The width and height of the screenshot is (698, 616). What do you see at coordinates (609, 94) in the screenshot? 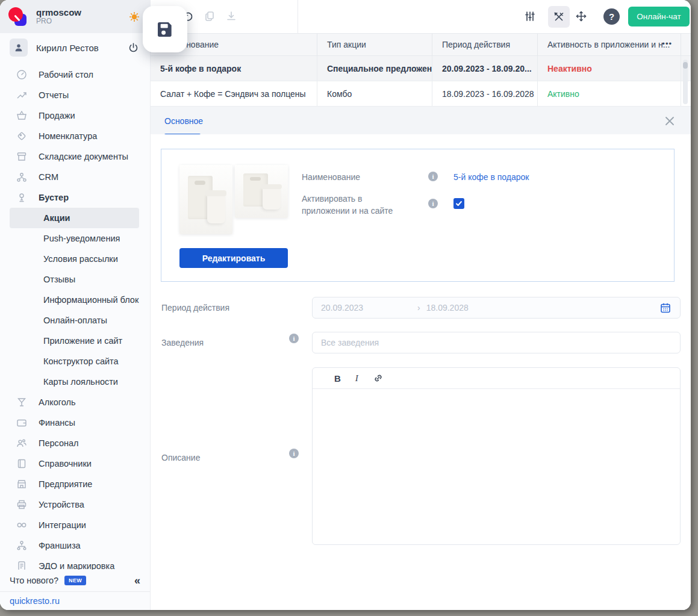
I see `status-badge: Активно` at bounding box center [609, 94].